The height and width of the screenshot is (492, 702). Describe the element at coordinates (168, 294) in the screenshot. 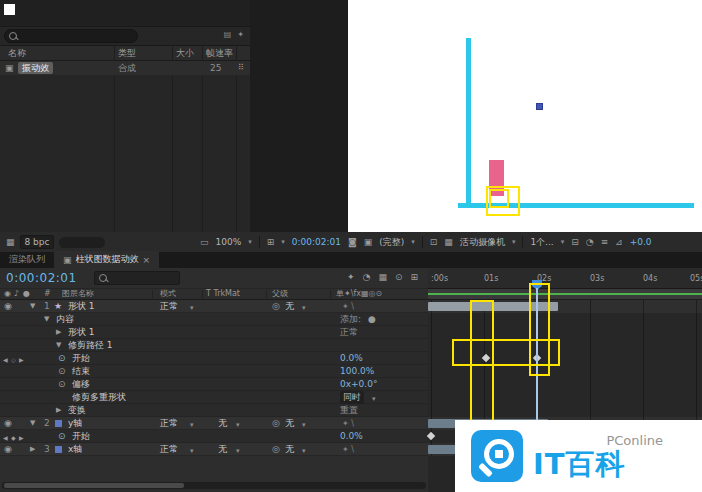

I see `col-mode: 模式` at that location.